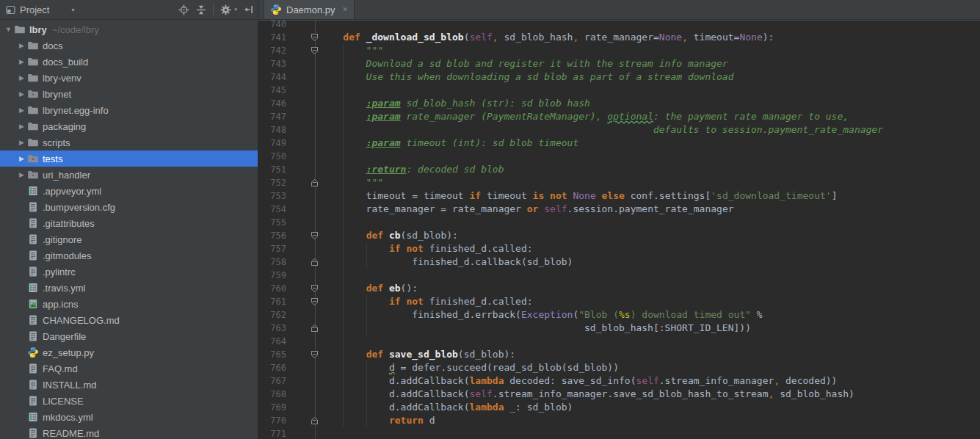  What do you see at coordinates (129, 255) in the screenshot?
I see `tree-item--gitmodules: .gitmodules` at bounding box center [129, 255].